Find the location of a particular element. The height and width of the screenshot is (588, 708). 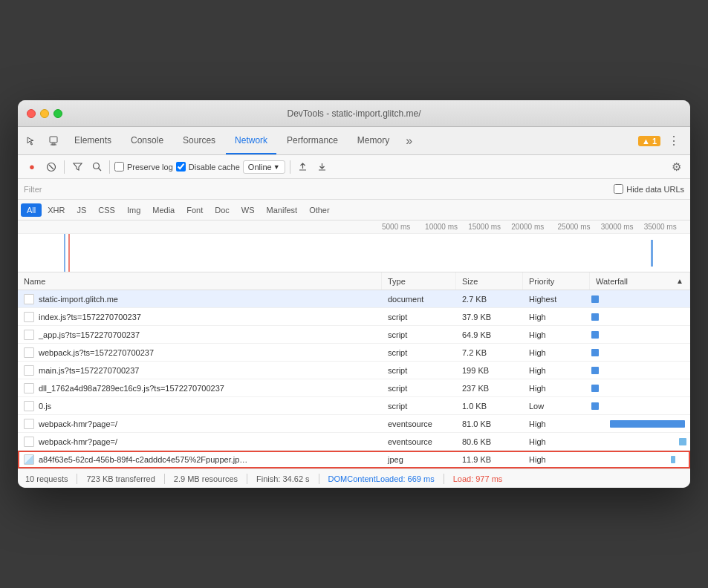

resource-tab-xhr: XHR is located at coordinates (56, 210).